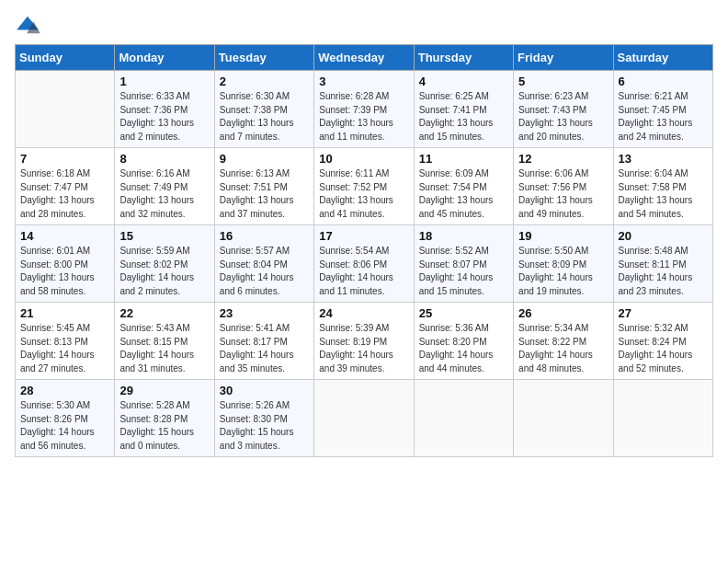  What do you see at coordinates (64, 426) in the screenshot?
I see `cell-info: Sunrise: 5:30 AM Sunset: 8:26 PM Dayligh…` at bounding box center [64, 426].